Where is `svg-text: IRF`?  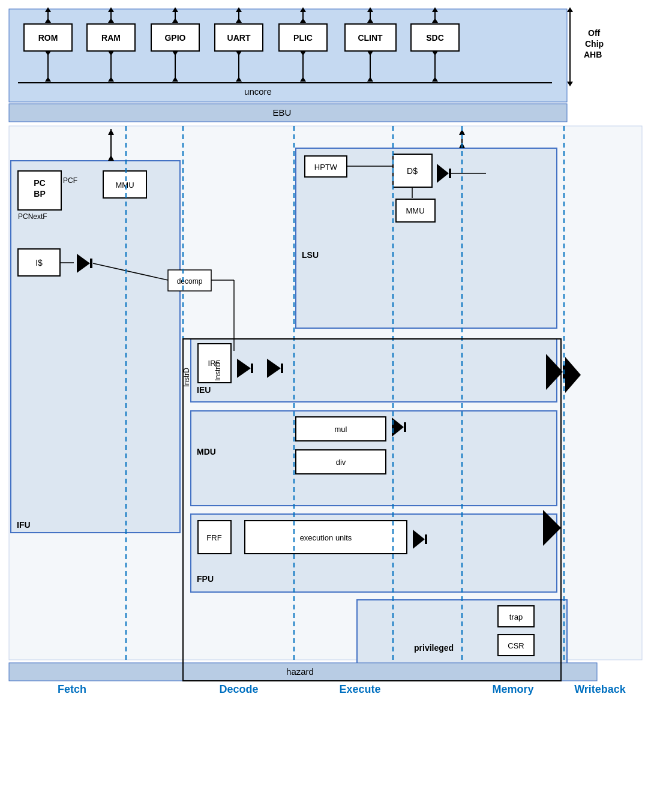
svg-text: IRF is located at coordinates (215, 364).